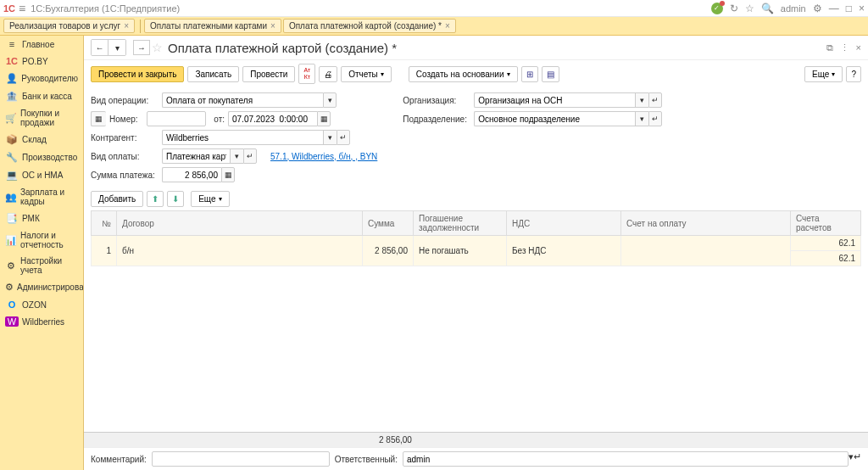 This screenshot has width=868, height=470. What do you see at coordinates (241, 459) in the screenshot?
I see `comment-input` at bounding box center [241, 459].